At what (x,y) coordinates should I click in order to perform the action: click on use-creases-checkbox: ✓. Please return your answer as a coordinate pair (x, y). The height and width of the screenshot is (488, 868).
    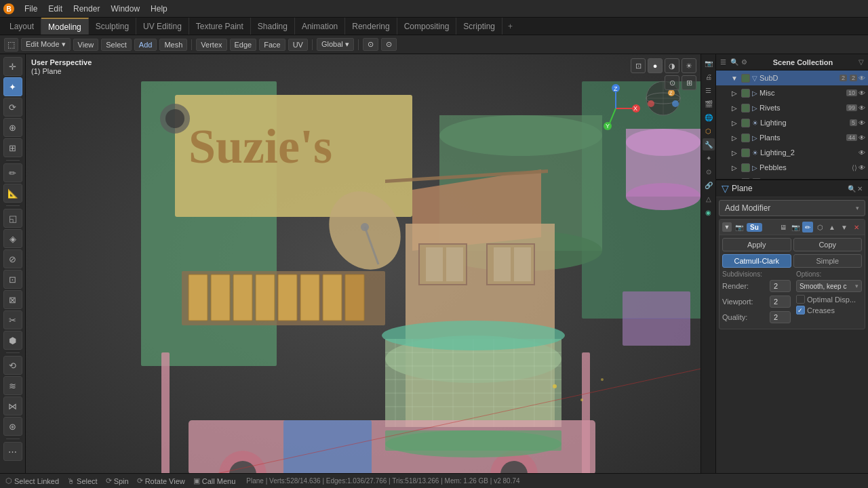
    Looking at the image, I should click on (800, 310).